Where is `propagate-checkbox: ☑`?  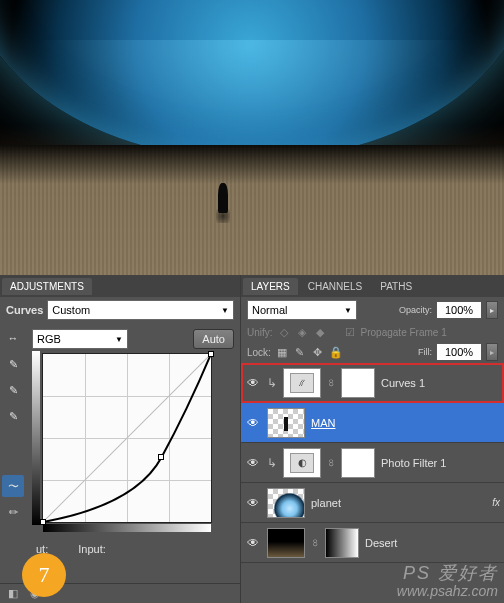
propagate-checkbox: ☑ is located at coordinates (350, 332).